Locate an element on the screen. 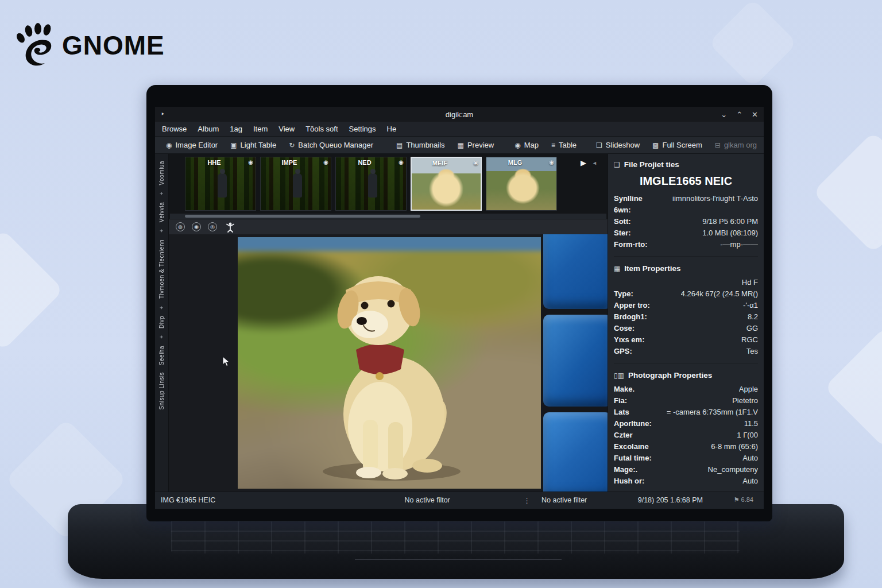  thumbnail-meif-selected: MEIF ◉ is located at coordinates (446, 184).